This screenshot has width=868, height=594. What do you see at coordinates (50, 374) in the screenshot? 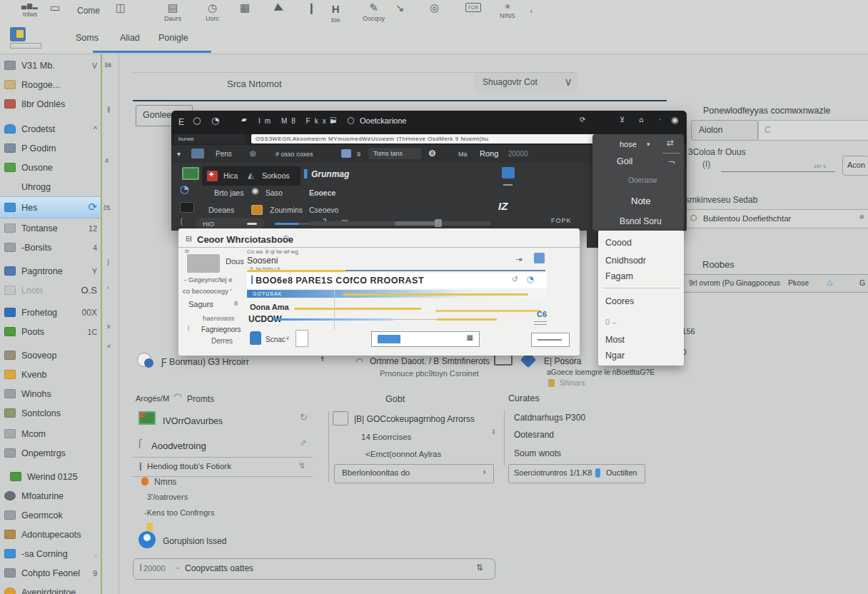
I see `sidebar-item: Kvenb` at bounding box center [50, 374].